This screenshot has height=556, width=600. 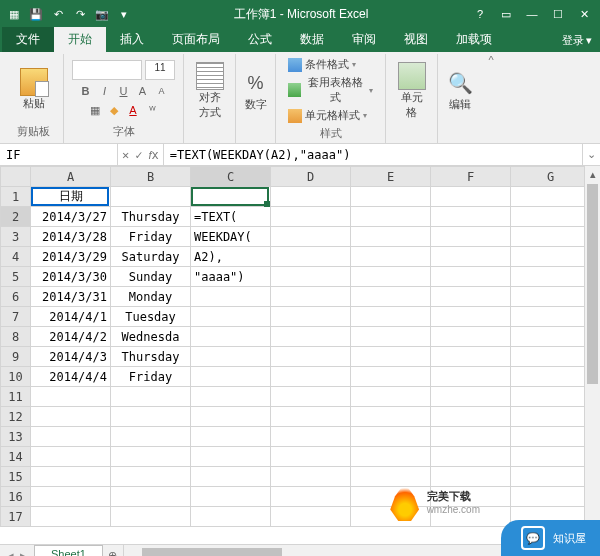 I want to click on ribbon-collapse-icon: ^, so click(x=491, y=98).